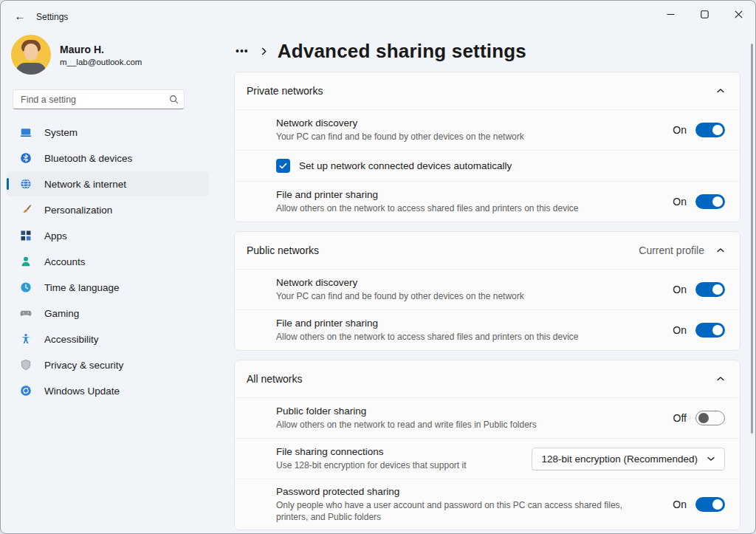 This screenshot has height=534, width=756. Describe the element at coordinates (99, 99) in the screenshot. I see `search-box` at that location.